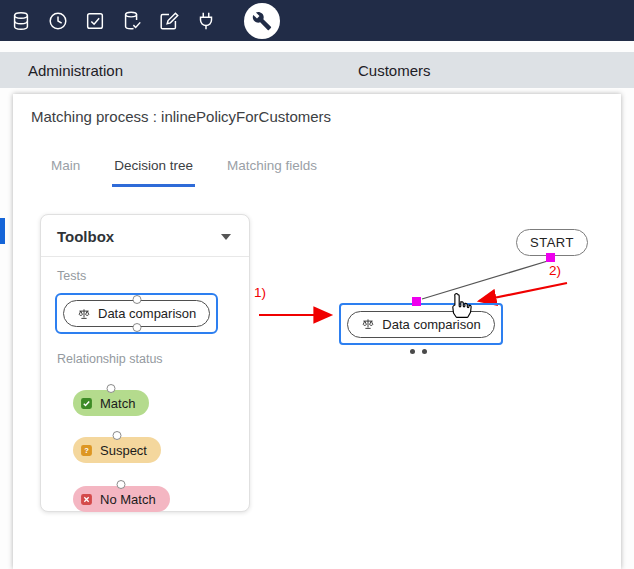  I want to click on wrench-icon, so click(262, 21).